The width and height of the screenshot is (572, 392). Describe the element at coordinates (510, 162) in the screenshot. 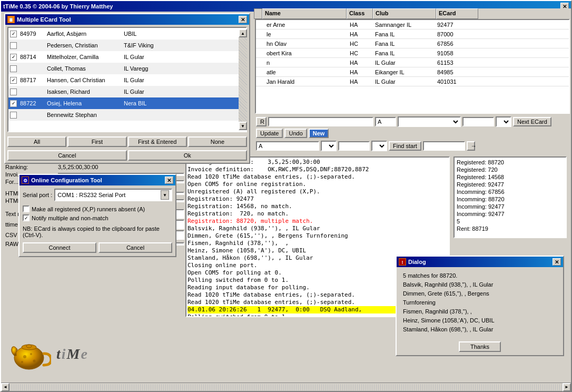

I see `status-item: Registered: 88720` at that location.